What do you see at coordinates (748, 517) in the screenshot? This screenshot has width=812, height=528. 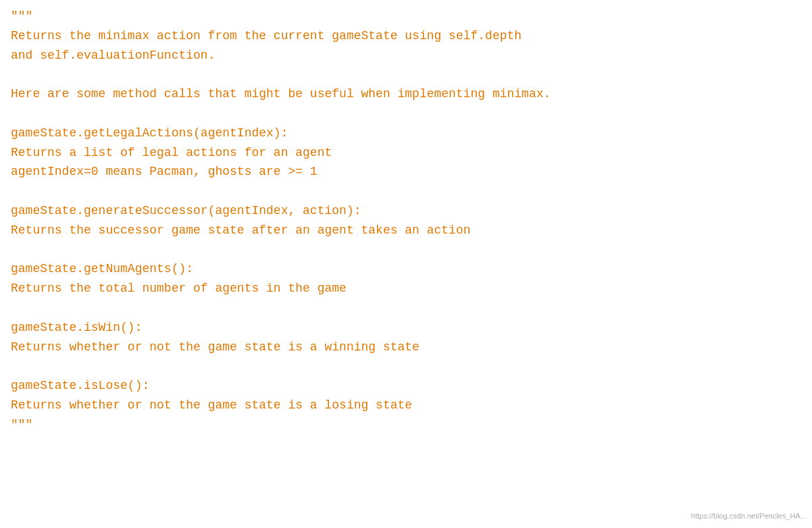 I see `watermark: https://blog.csdn.net/Pencles_HA...` at bounding box center [748, 517].